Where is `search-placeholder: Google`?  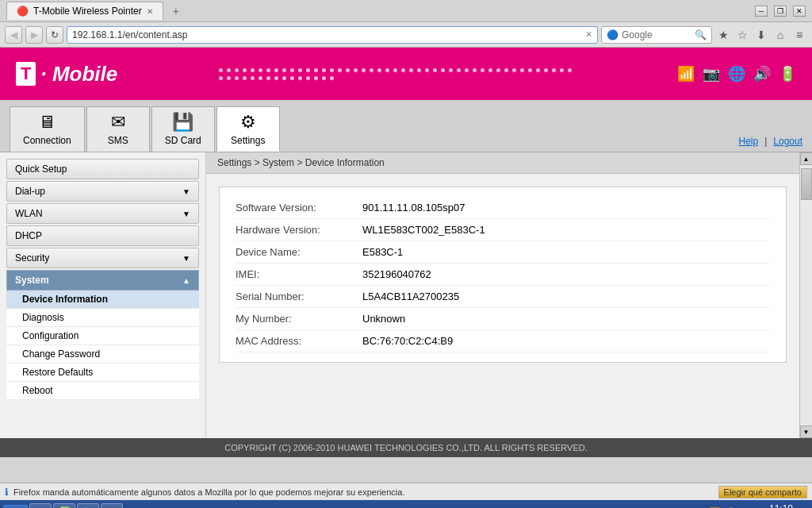 search-placeholder: Google is located at coordinates (657, 35).